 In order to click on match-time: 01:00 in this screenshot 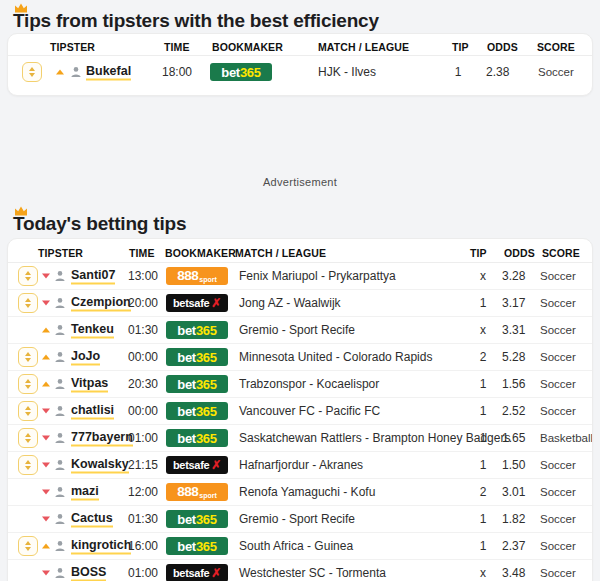, I will do `click(143, 573)`.